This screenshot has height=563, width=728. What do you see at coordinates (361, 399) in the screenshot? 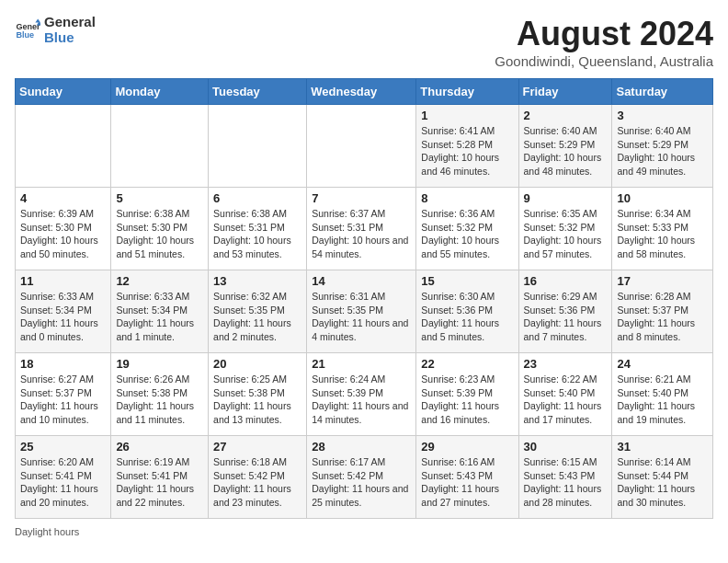
I see `day-info: Sunrise: 6:24 AMSunset: 5:39 PMDaylight:…` at bounding box center [361, 399].